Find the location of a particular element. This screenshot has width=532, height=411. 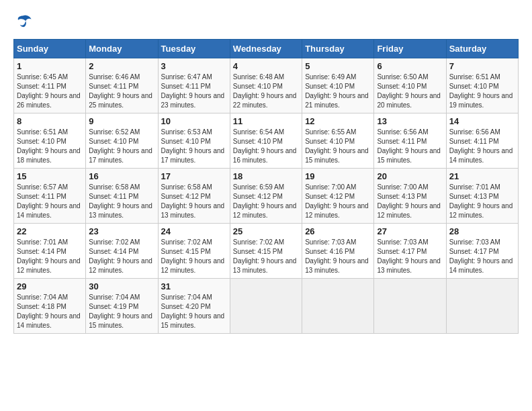

day-number: 19 is located at coordinates (338, 176).